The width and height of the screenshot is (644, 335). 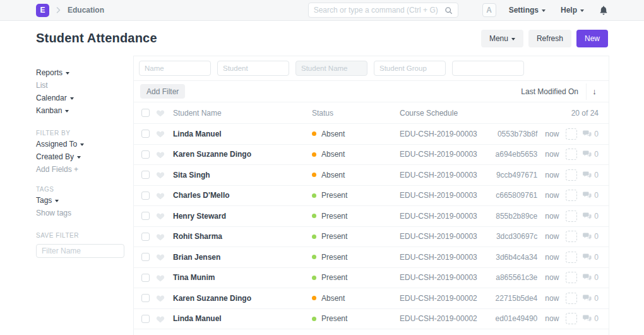 I want to click on global-search, so click(x=383, y=10).